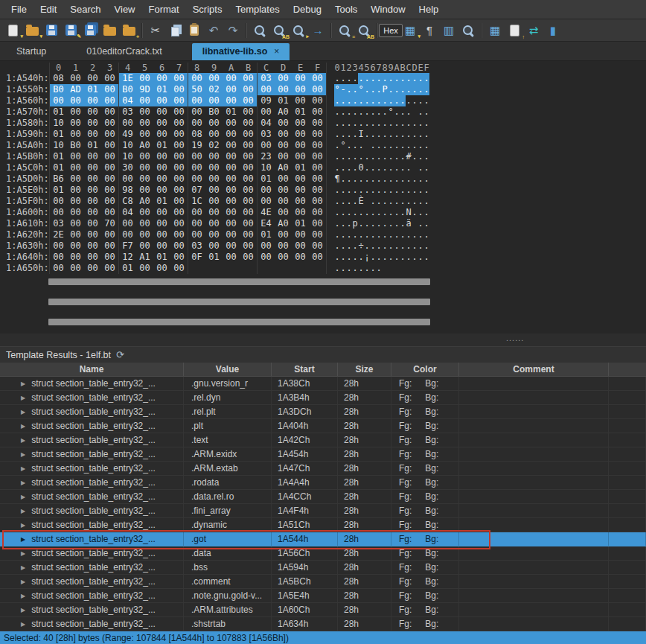  What do you see at coordinates (343, 89) in the screenshot?
I see `ascii-char: -` at bounding box center [343, 89].